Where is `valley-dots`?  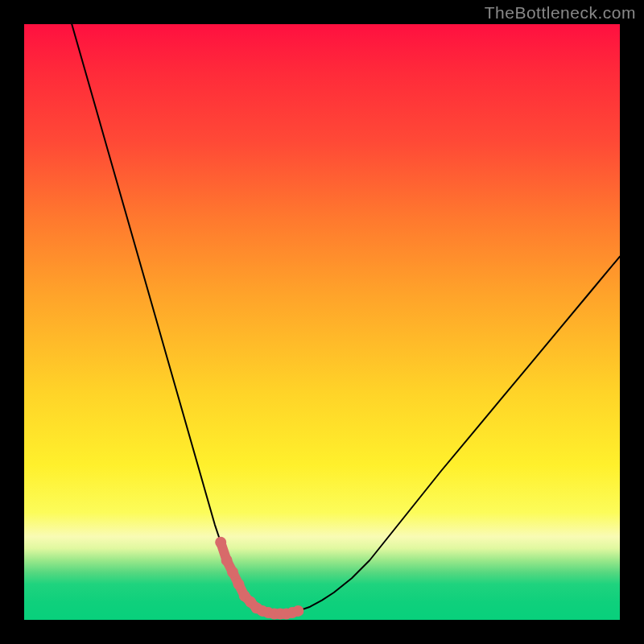
valley-dots is located at coordinates (259, 578).